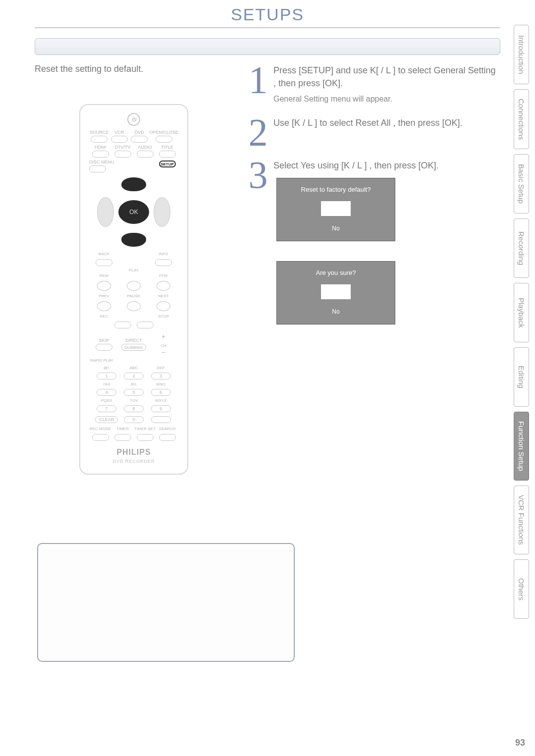 The width and height of the screenshot is (535, 756). What do you see at coordinates (258, 85) in the screenshot?
I see `step-number: 1` at bounding box center [258, 85].